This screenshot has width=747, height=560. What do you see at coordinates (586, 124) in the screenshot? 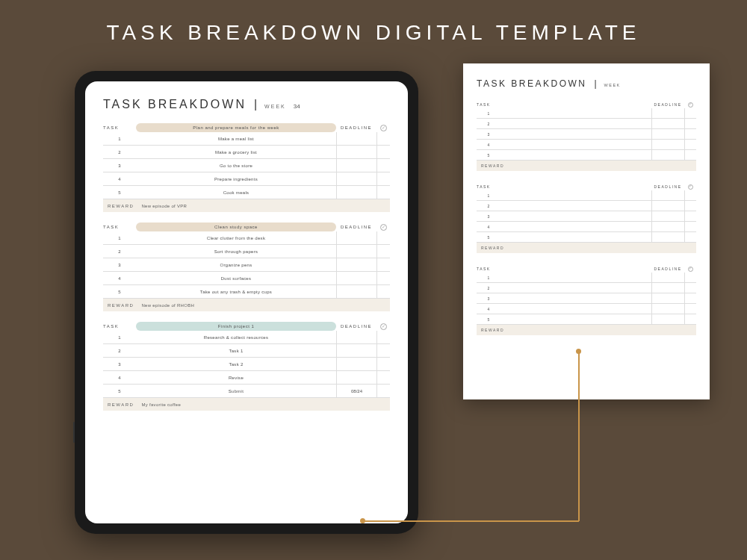
I see `subtask-row: 2` at bounding box center [586, 124].